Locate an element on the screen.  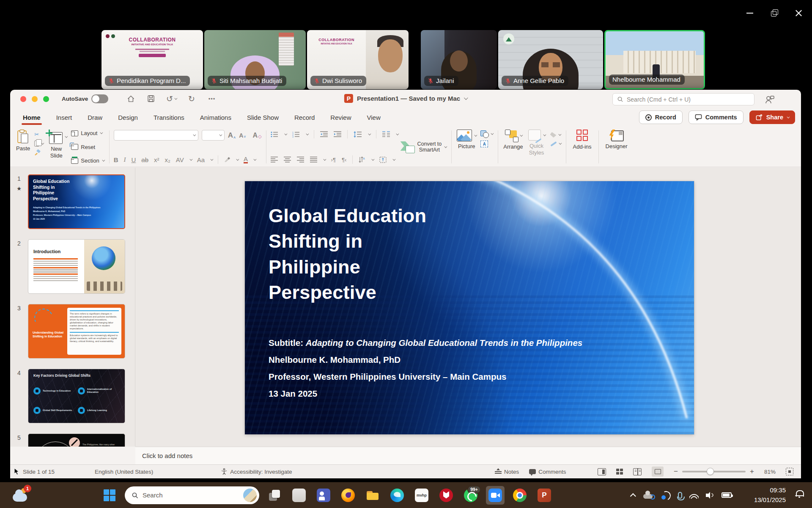
battery-icon is located at coordinates (727, 495).